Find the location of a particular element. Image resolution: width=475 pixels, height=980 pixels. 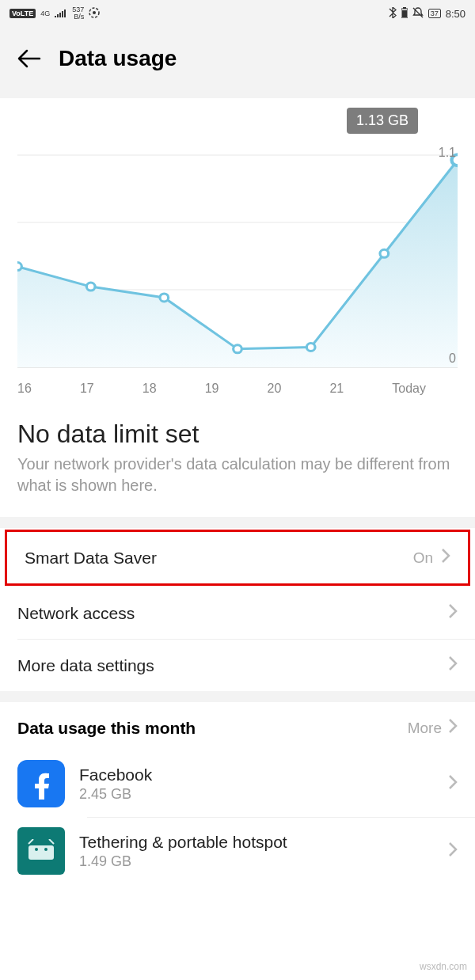

battery-icon-small is located at coordinates (405, 14).